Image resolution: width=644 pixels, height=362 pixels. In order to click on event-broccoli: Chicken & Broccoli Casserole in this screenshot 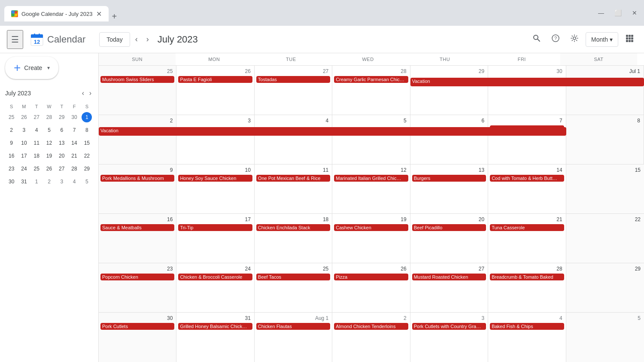, I will do `click(215, 277)`.